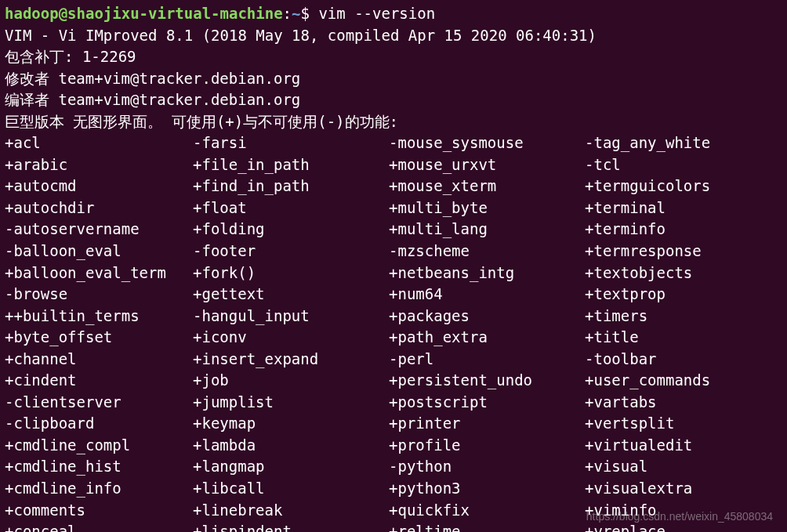 This screenshot has height=532, width=787. Describe the element at coordinates (487, 338) in the screenshot. I see `feature-col3: +path_extra` at that location.